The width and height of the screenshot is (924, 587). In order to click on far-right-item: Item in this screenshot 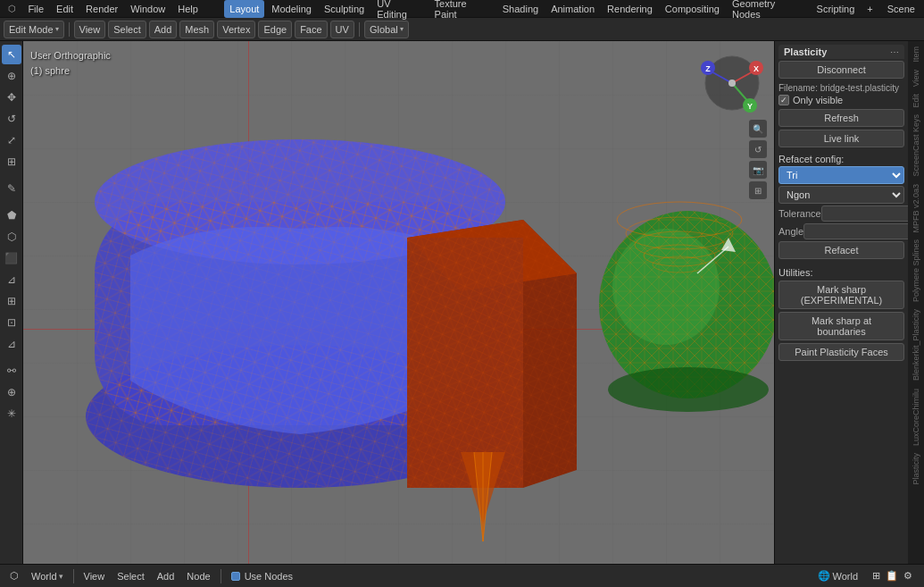, I will do `click(916, 55)`.